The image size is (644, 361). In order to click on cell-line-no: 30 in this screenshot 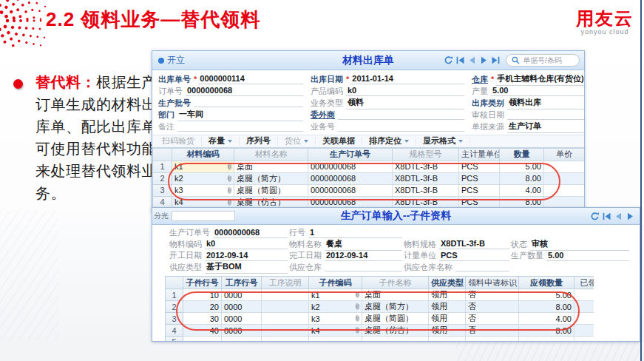, I will do `click(203, 319)`.